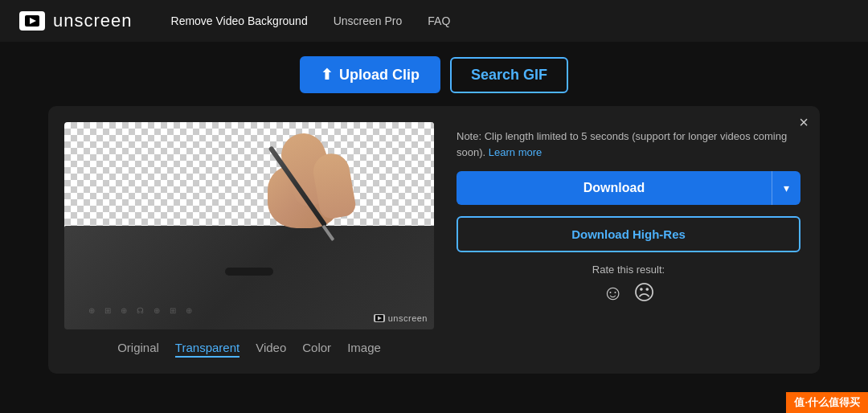  Describe the element at coordinates (368, 21) in the screenshot. I see `nav-unscreen-pro: Unscreen Pro` at that location.